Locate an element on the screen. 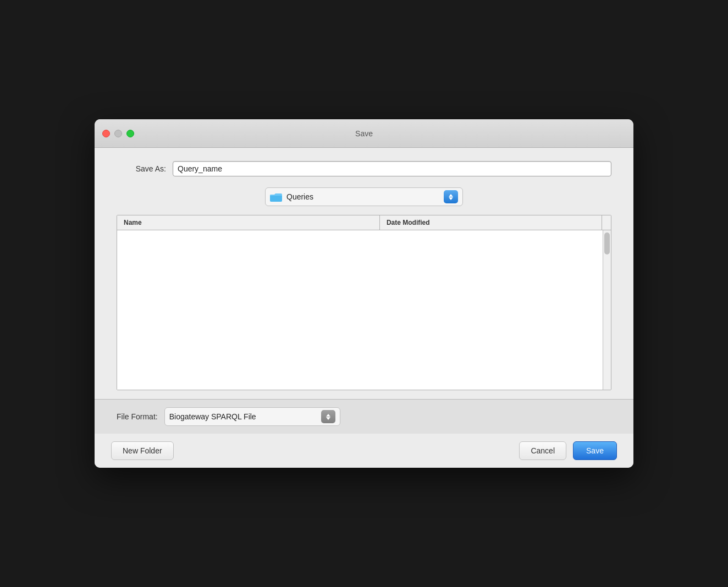 This screenshot has height=587, width=728. dialog-footer: New Folder Cancel Save is located at coordinates (364, 451).